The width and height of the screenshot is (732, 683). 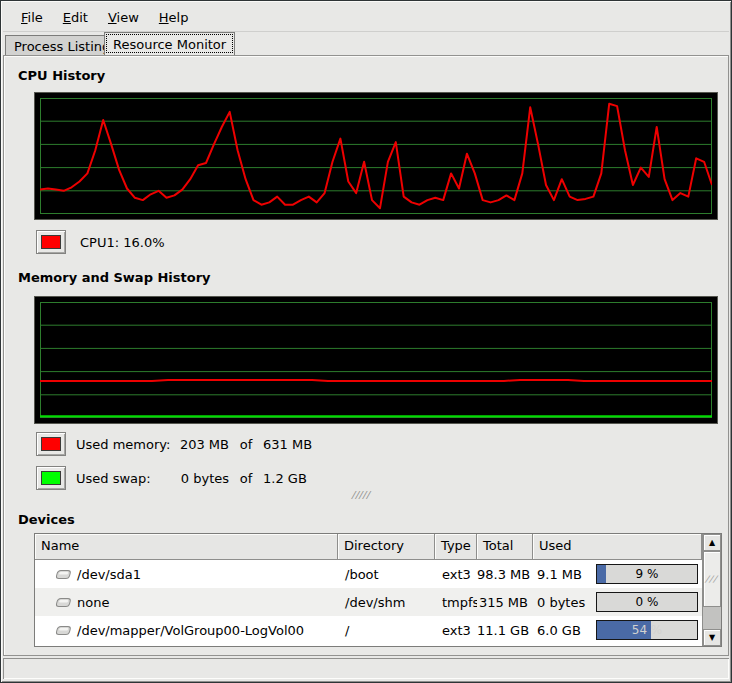 What do you see at coordinates (368, 547) in the screenshot?
I see `devices-header-row: Name Directory Type Total Used` at bounding box center [368, 547].